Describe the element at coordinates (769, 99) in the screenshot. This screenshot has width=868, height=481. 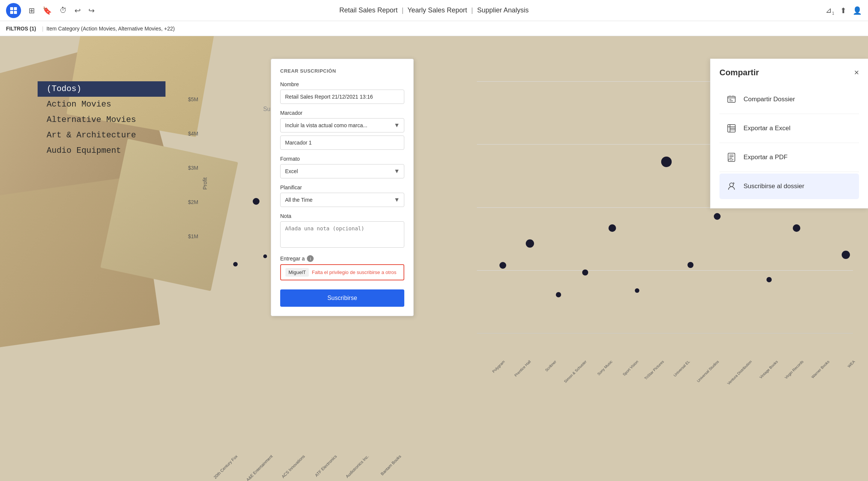
I see `share-dossier-label: Compartir Dossier` at that location.